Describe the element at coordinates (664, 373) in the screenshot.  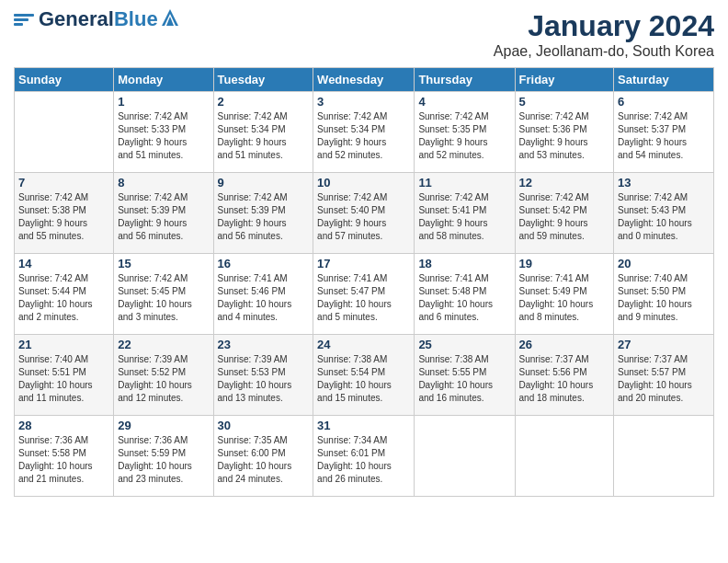
I see `sunset-text: Sunset: 5:57 PM` at that location.